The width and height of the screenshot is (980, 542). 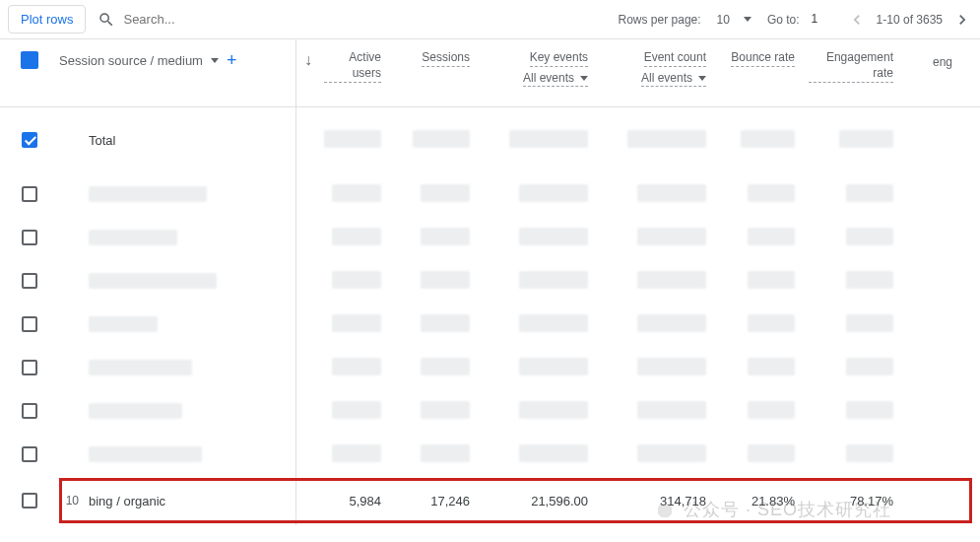 I want to click on rows-per-page-value: 10, so click(x=723, y=20).